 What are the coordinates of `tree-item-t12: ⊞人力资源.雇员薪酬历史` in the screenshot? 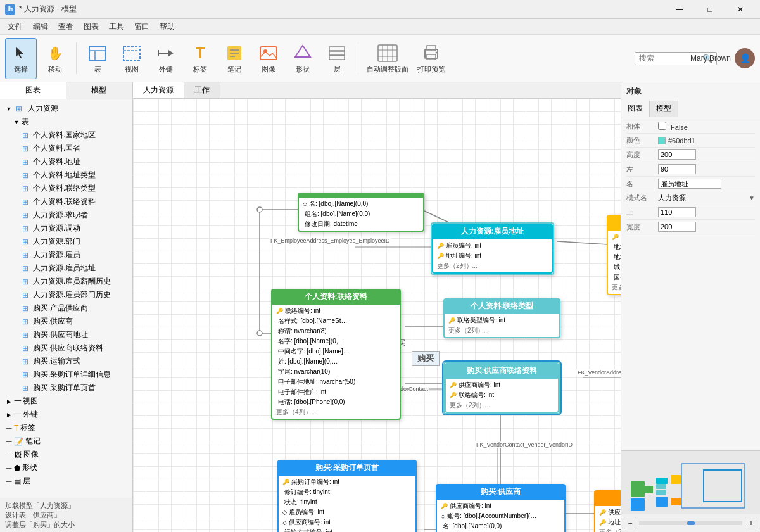 It's located at (66, 281).